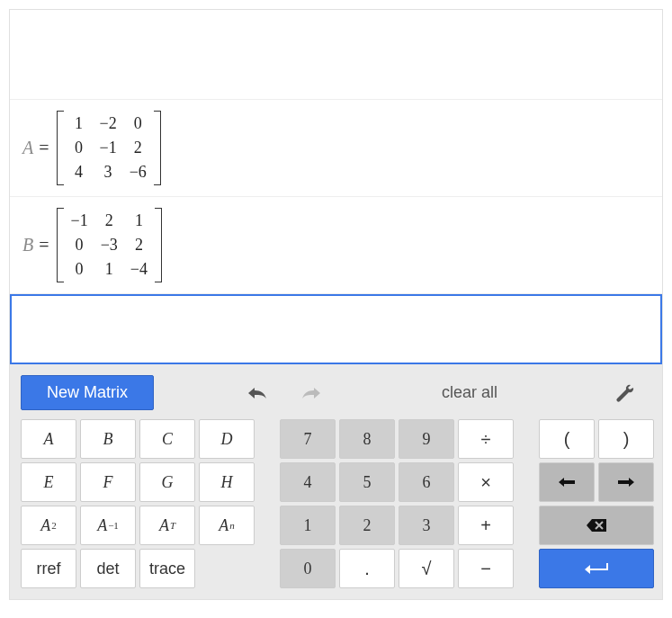 Image resolution: width=672 pixels, height=618 pixels. What do you see at coordinates (426, 482) in the screenshot?
I see `key-6: 6` at bounding box center [426, 482].